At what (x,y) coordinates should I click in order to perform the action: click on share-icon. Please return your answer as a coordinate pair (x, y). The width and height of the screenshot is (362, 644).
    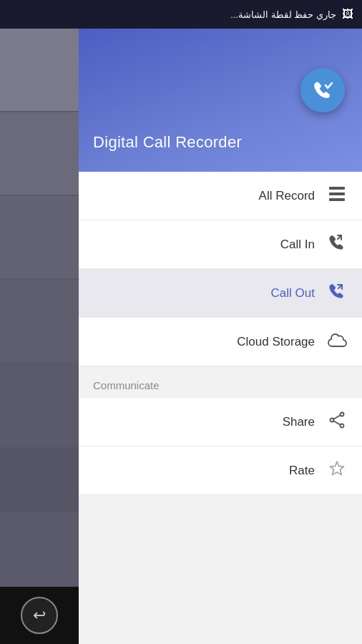
    Looking at the image, I should click on (337, 422).